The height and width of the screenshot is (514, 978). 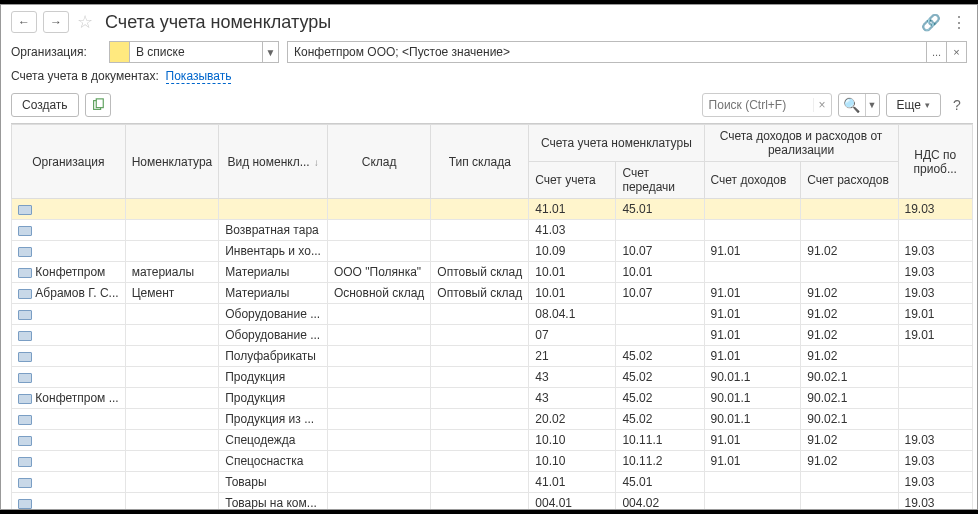 What do you see at coordinates (492, 294) in the screenshot?
I see `table-row: Абрамов Г. С...ЦементМатериалыОсновной с…` at bounding box center [492, 294].